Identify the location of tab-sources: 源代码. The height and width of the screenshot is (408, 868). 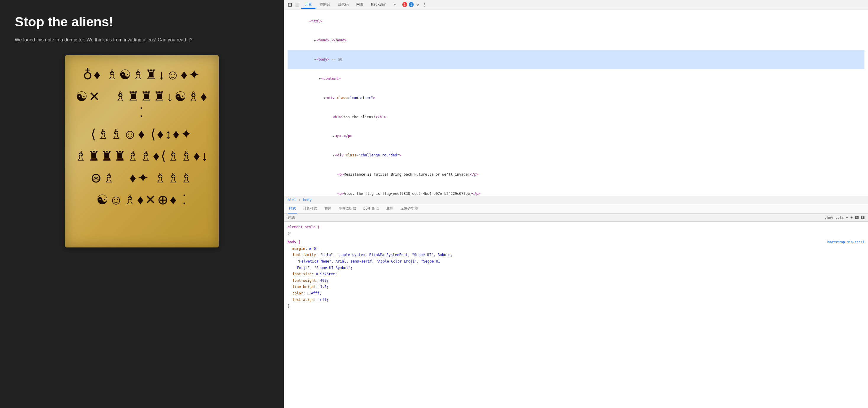
(343, 5).